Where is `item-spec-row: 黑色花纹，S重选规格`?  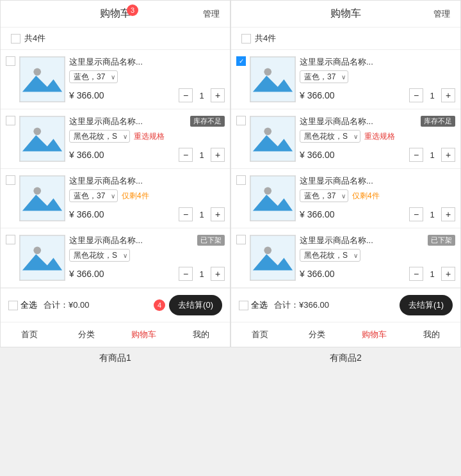 item-spec-row: 黑色花纹，S重选规格 is located at coordinates (378, 136).